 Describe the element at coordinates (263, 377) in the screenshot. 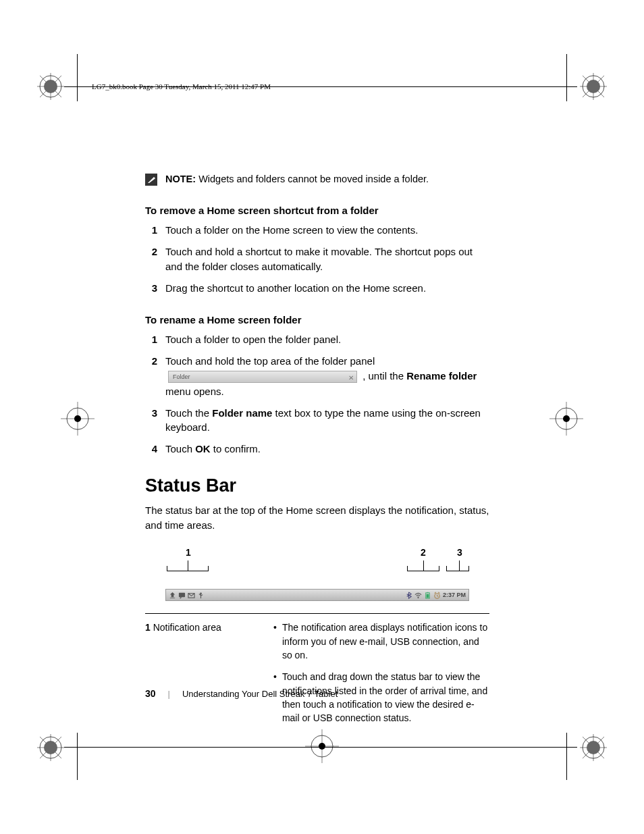

I see `folder-title-bar: Folder ✕` at that location.